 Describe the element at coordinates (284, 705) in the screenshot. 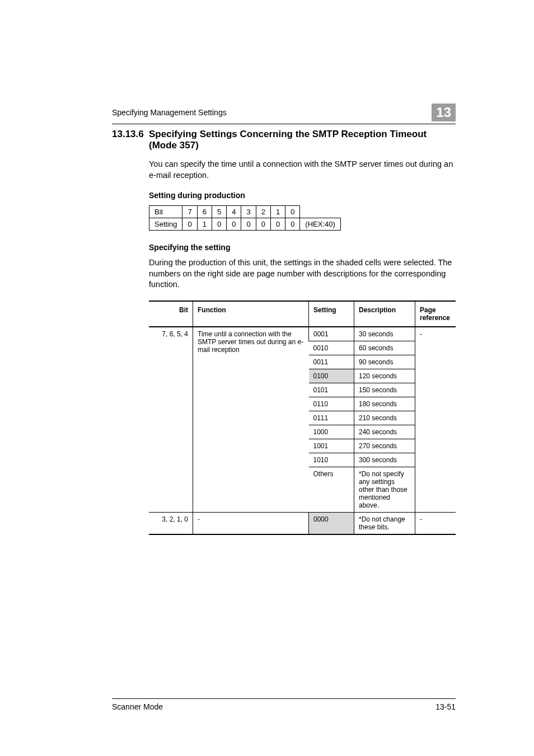

I see `page-footer: Scanner Mode 13-51` at that location.